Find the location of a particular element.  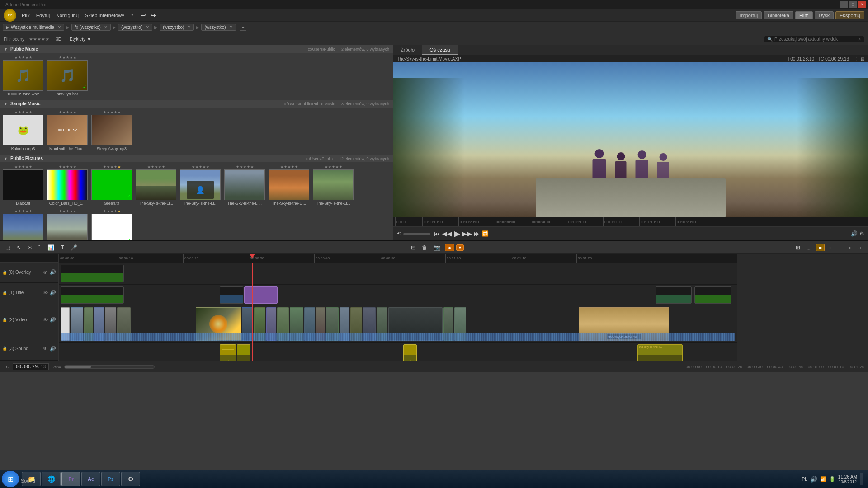

taskbar-aftereffects: Ae is located at coordinates (91, 479).